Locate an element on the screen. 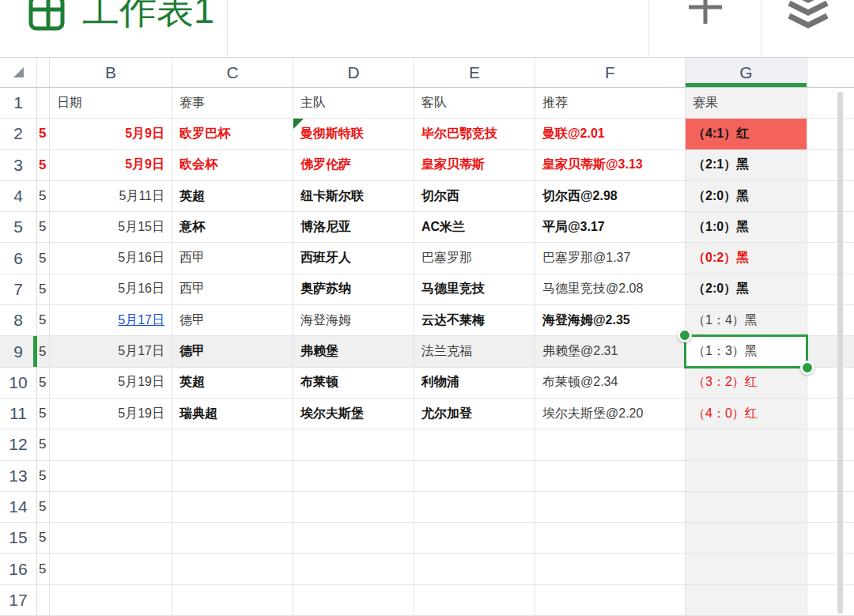 The height and width of the screenshot is (616, 854). selection-handle-bottom-right is located at coordinates (807, 368).